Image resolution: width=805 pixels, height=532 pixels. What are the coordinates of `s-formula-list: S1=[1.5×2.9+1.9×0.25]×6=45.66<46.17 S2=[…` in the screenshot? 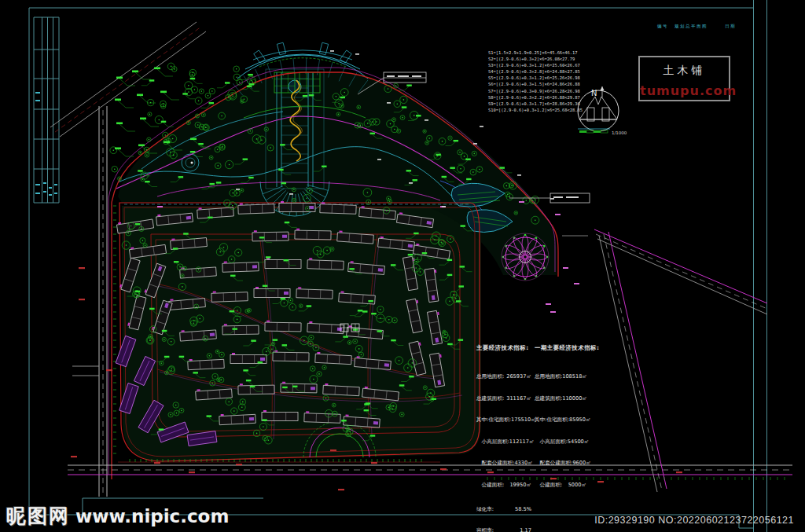 It's located at (535, 82).